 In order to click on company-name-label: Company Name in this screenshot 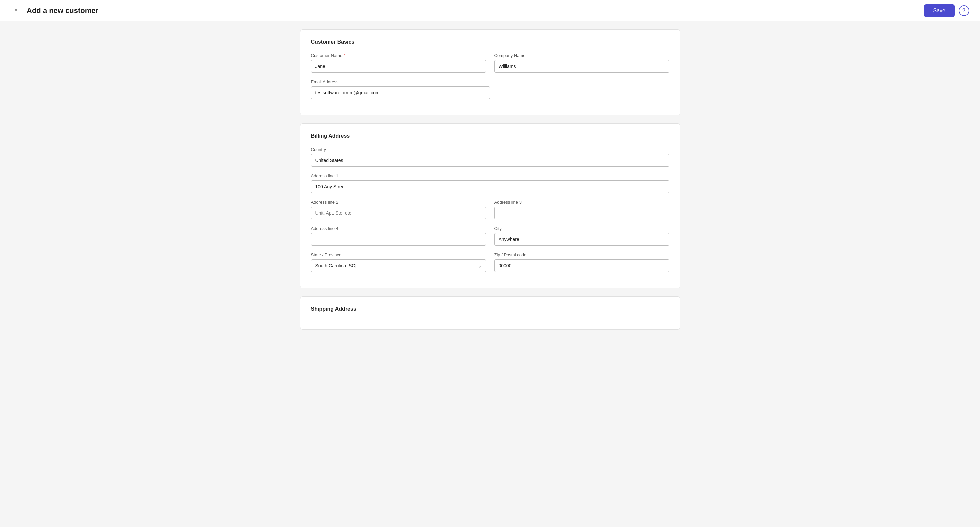, I will do `click(582, 56)`.